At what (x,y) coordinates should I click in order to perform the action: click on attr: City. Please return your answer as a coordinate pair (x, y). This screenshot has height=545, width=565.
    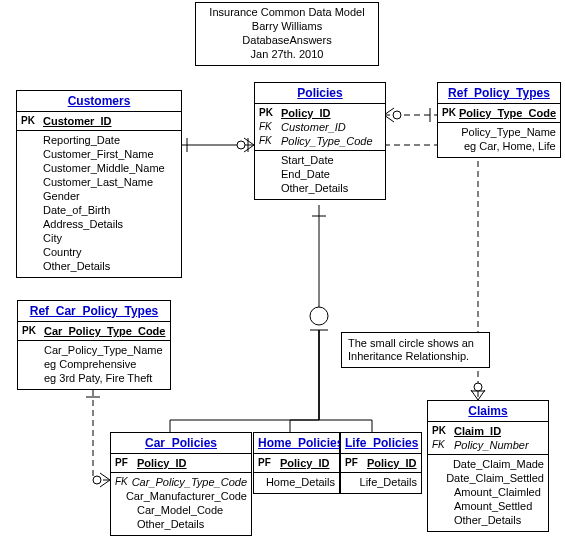
    Looking at the image, I should click on (110, 238).